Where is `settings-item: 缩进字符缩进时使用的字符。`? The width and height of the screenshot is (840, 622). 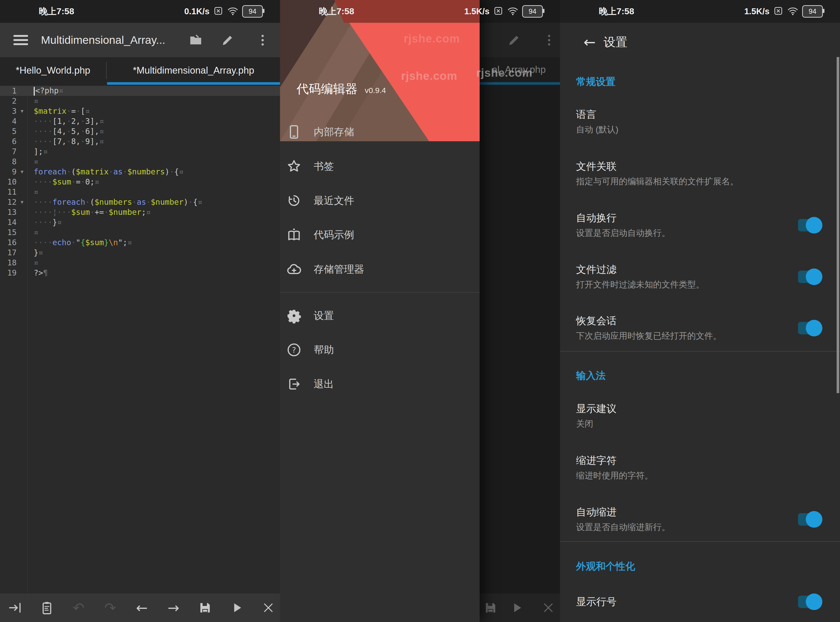 settings-item: 缩进字符缩进时使用的字符。 is located at coordinates (699, 468).